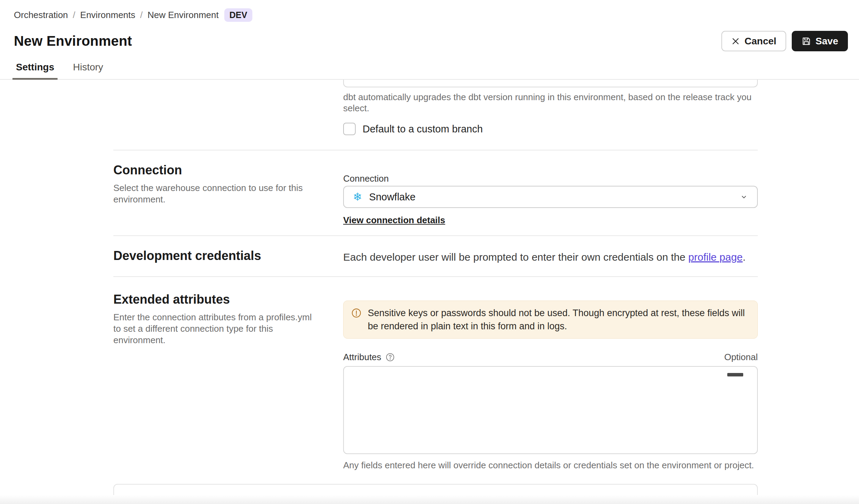 This screenshot has height=504, width=859. Describe the element at coordinates (358, 197) in the screenshot. I see `snowflake-icon: ❄` at that location.